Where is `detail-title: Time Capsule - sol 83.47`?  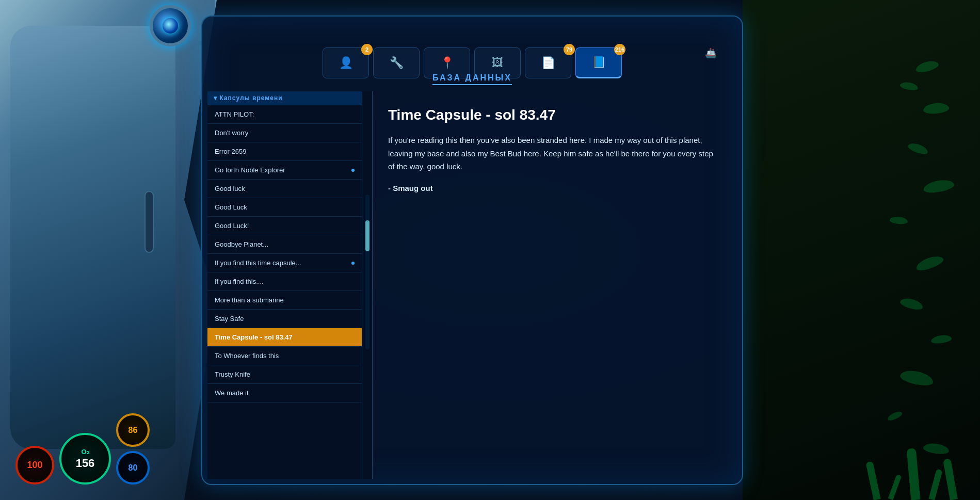
detail-title: Time Capsule - sol 83.47 is located at coordinates (555, 115).